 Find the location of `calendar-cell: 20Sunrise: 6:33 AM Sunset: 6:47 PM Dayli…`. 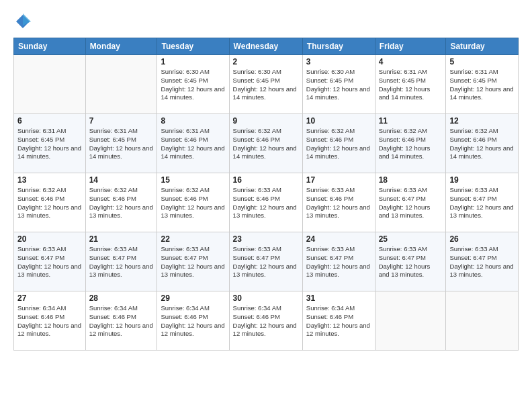

calendar-cell: 20Sunrise: 6:33 AM Sunset: 6:47 PM Dayli… is located at coordinates (50, 262).